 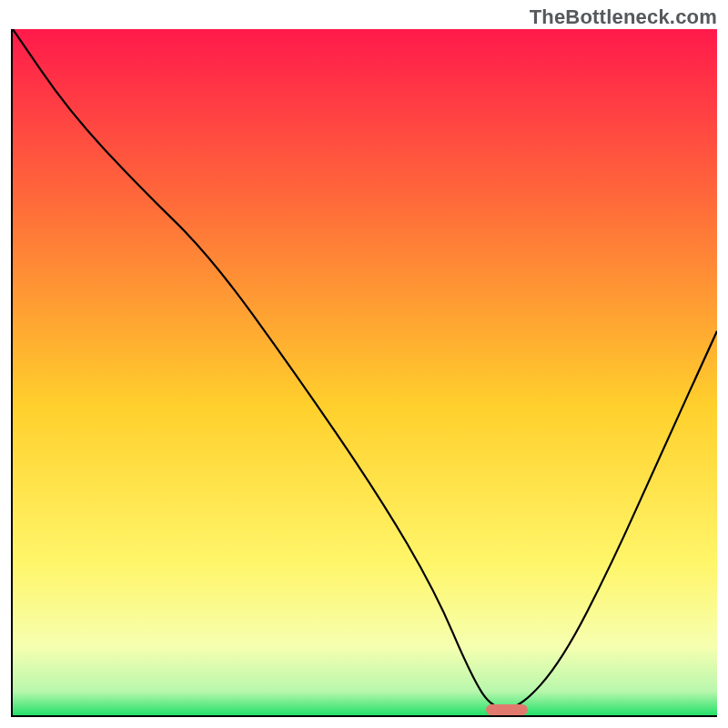 What do you see at coordinates (508, 710) in the screenshot?
I see `optimal-range-marker` at bounding box center [508, 710].